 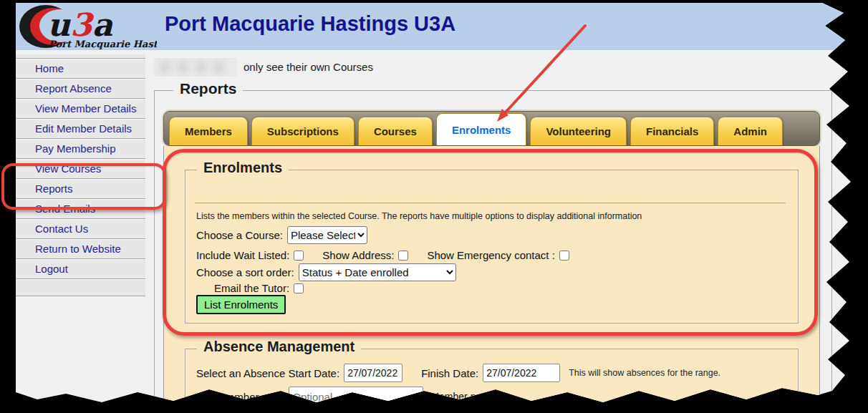 What do you see at coordinates (208, 89) in the screenshot?
I see `reports-legend: Reports` at bounding box center [208, 89].